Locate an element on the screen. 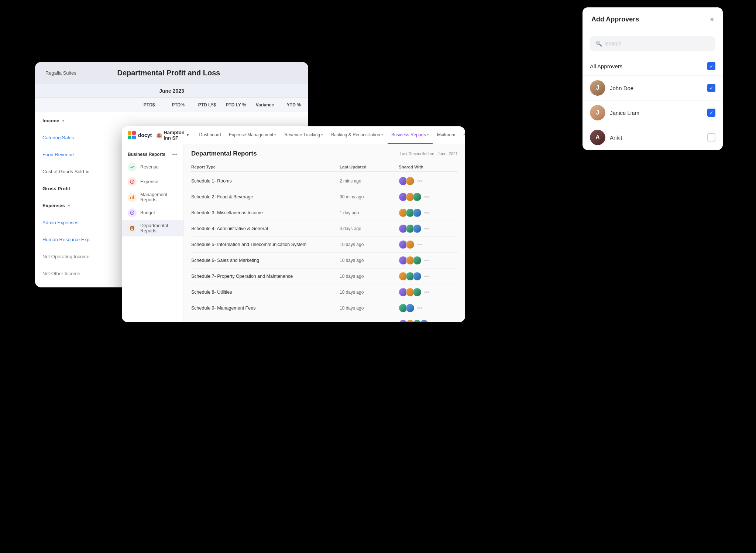  approver-checkbox-janice: ✓ is located at coordinates (711, 113).